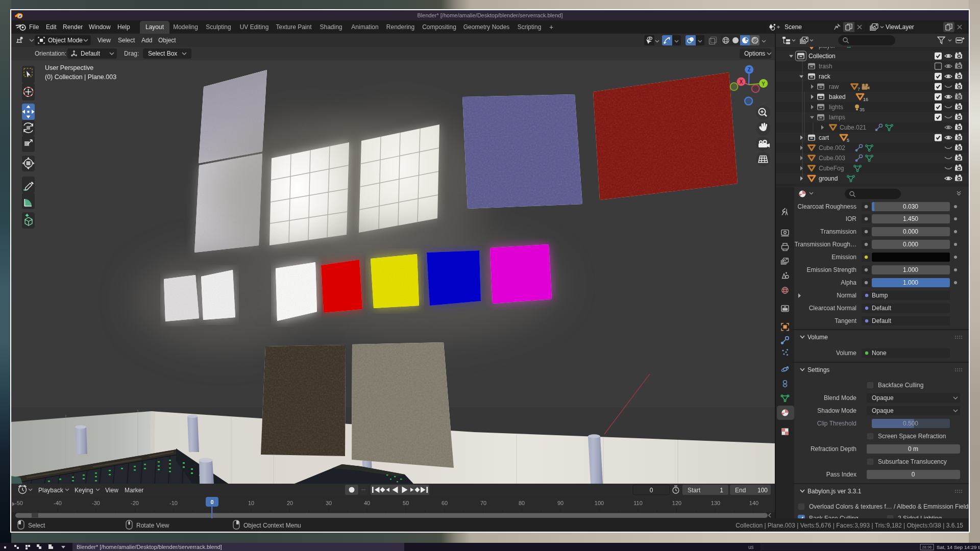 The height and width of the screenshot is (551, 980). What do you see at coordinates (740, 490) in the screenshot?
I see `svg-text: End` at bounding box center [740, 490].